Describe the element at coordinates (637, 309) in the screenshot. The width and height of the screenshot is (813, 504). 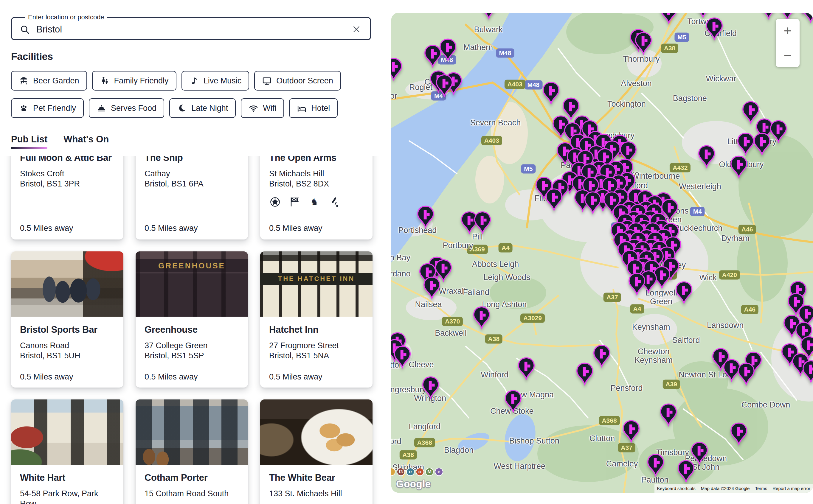
I see `road-badge-A4: A4` at that location.